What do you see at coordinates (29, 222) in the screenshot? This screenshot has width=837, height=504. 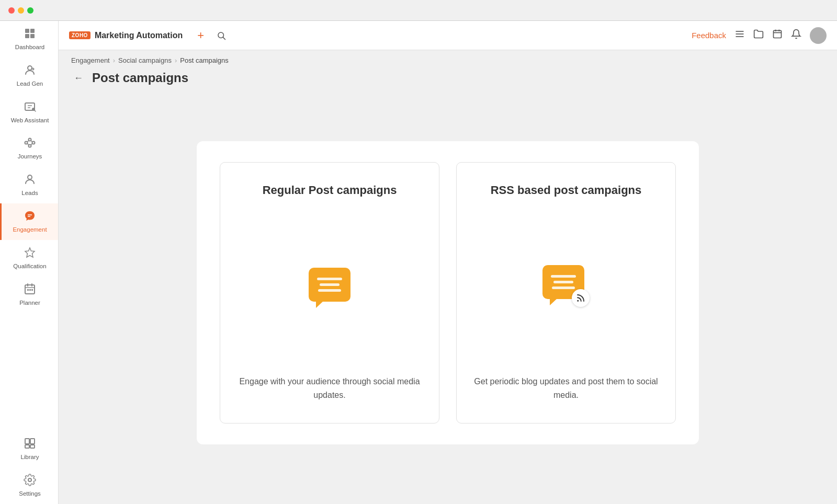 I see `sidebar-item-engagement: Engagement` at bounding box center [29, 222].